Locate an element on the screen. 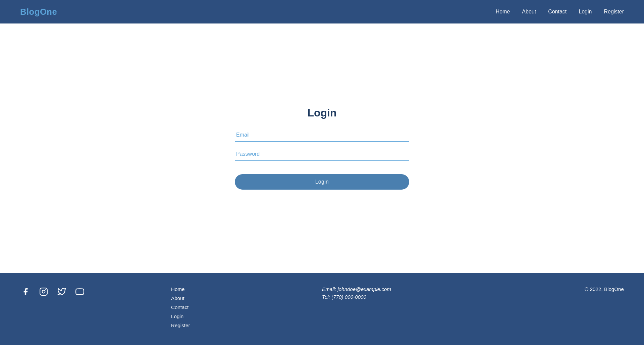 This screenshot has height=345, width=644. password-group is located at coordinates (322, 154).